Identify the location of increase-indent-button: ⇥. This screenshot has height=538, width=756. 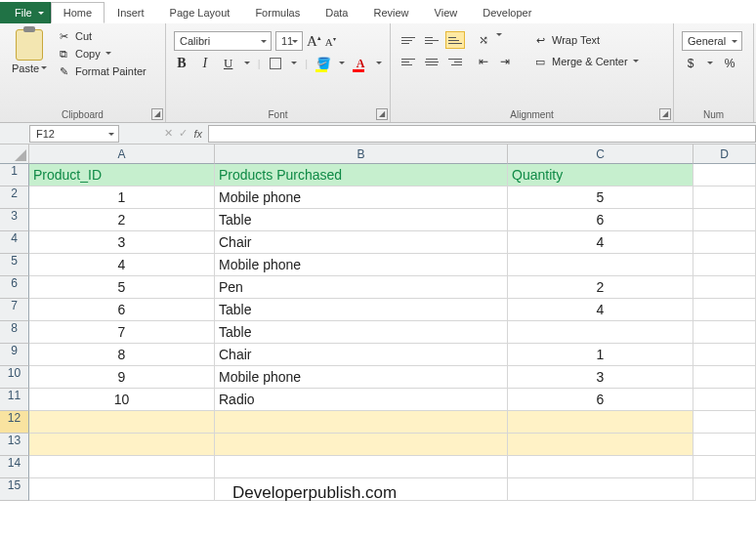
(505, 62).